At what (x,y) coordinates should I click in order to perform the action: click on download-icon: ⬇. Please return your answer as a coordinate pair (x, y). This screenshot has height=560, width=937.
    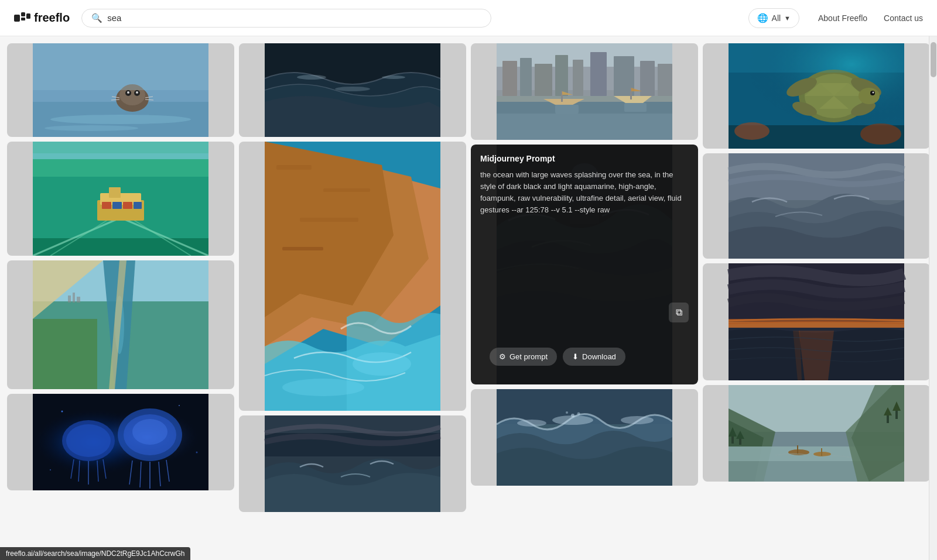
    Looking at the image, I should click on (575, 357).